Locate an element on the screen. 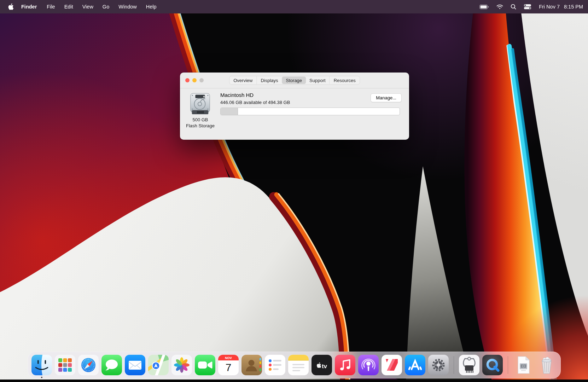 Image resolution: width=588 pixels, height=382 pixels. control-center-icon is located at coordinates (528, 7).